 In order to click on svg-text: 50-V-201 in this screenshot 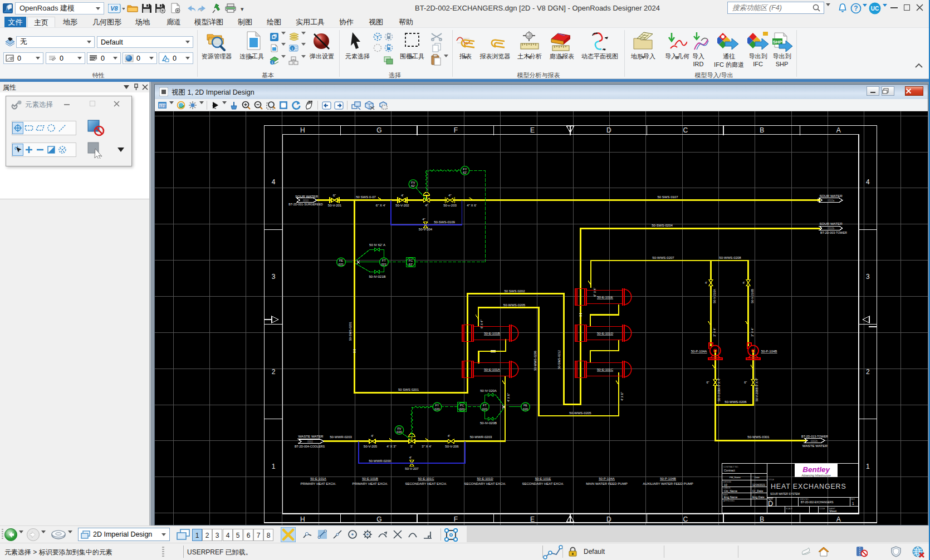, I will do `click(335, 205)`.